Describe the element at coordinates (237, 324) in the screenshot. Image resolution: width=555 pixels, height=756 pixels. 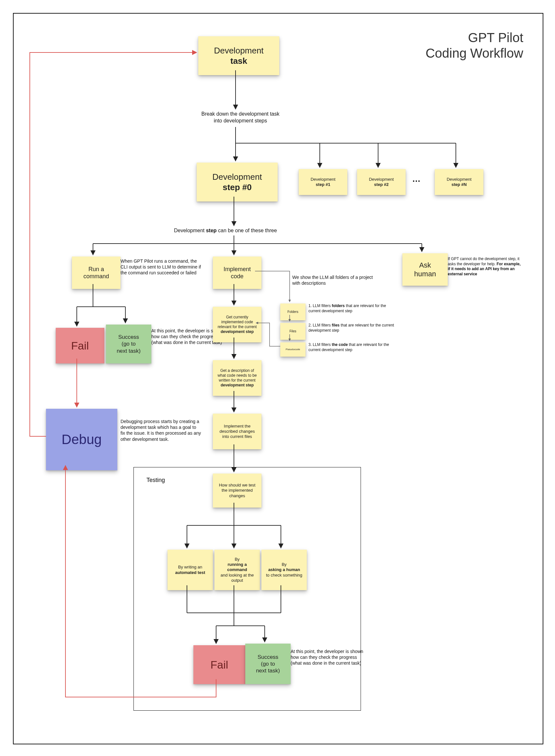
I see `node-get-code: Get currently implemented code relevant …` at that location.